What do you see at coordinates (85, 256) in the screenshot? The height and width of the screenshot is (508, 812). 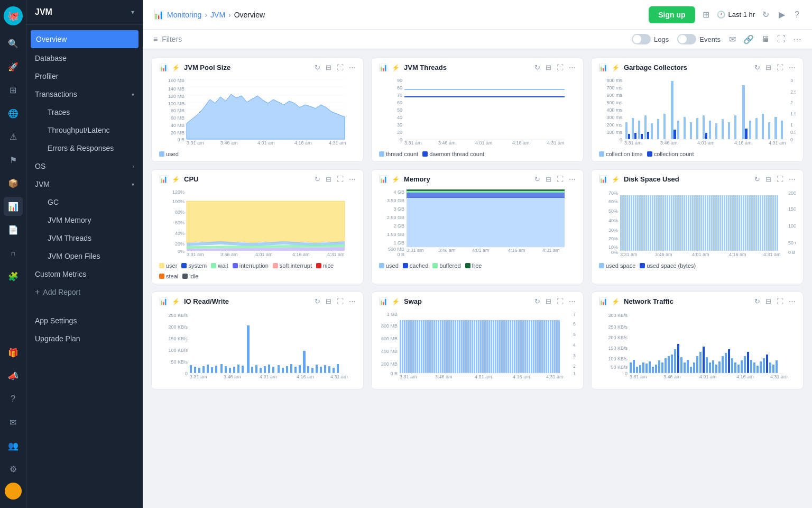 I see `sidebar-item-jvm-open-files: JVM Open Files` at bounding box center [85, 256].